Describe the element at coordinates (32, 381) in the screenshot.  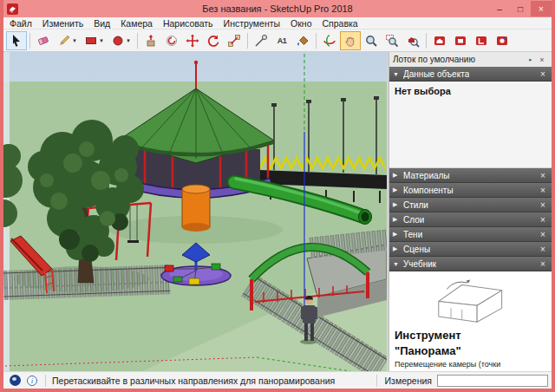
I see `info-icon: i` at that location.